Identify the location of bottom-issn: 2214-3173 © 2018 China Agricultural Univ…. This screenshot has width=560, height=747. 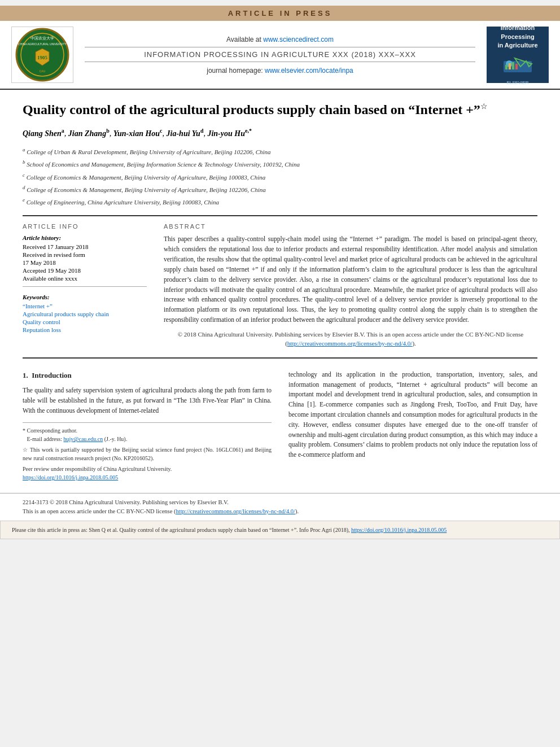
(280, 503).